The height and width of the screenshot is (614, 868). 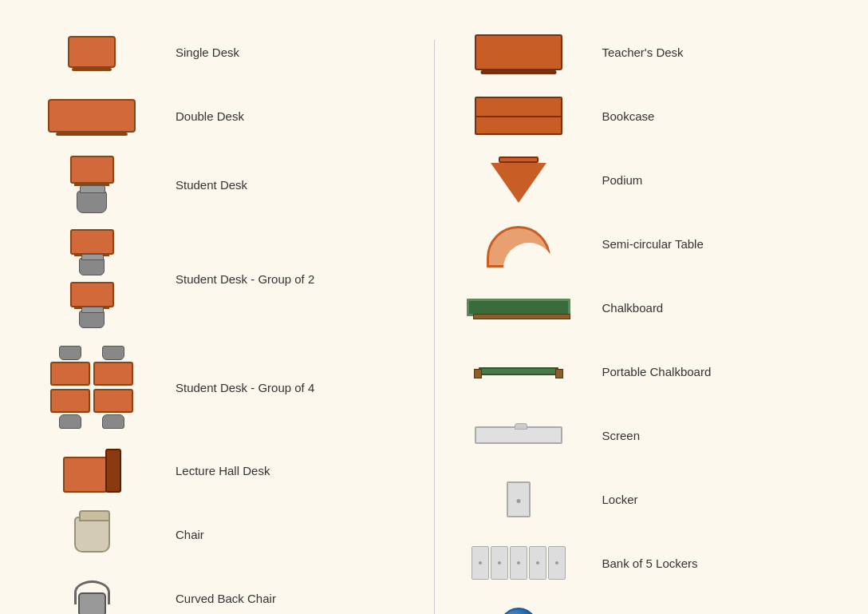 What do you see at coordinates (221, 387) in the screenshot?
I see `student-desk-group4-row: Student Desk - Group of 4` at bounding box center [221, 387].